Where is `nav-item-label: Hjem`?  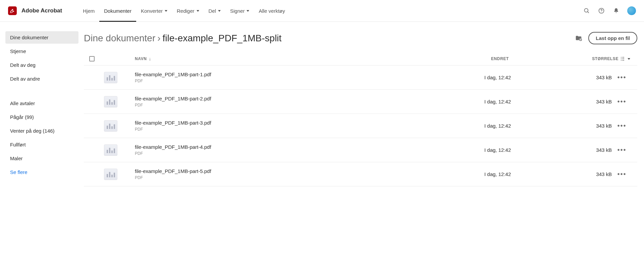
nav-item-label: Hjem is located at coordinates (89, 11).